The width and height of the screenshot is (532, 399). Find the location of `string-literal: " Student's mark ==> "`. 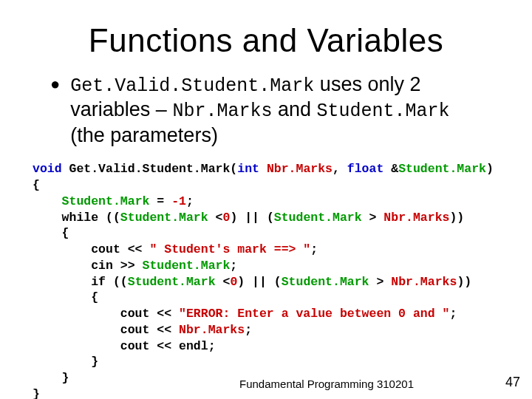

string-literal: " Student's mark ==> " is located at coordinates (230, 250).